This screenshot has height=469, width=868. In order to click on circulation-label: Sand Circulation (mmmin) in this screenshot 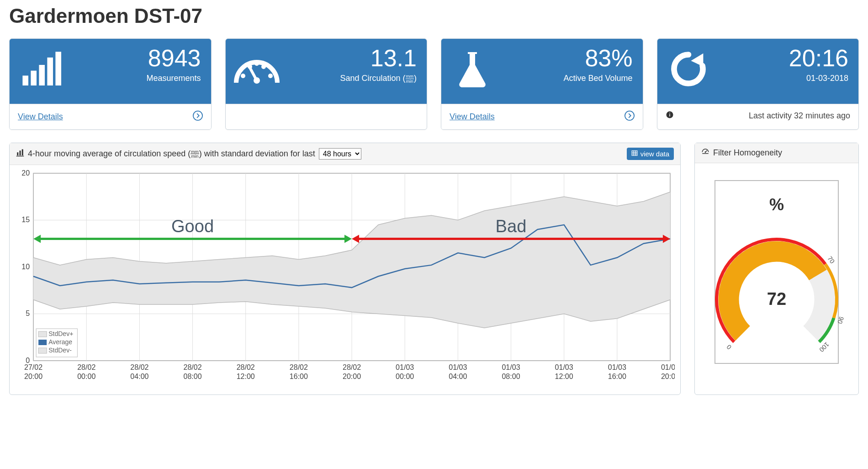, I will do `click(378, 79)`.